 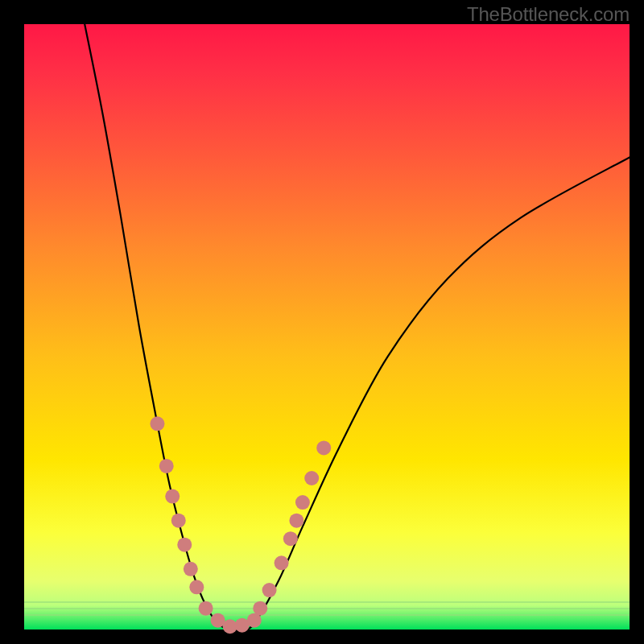 What do you see at coordinates (548, 14) in the screenshot?
I see `watermark-text: TheBottleneck.com` at bounding box center [548, 14].